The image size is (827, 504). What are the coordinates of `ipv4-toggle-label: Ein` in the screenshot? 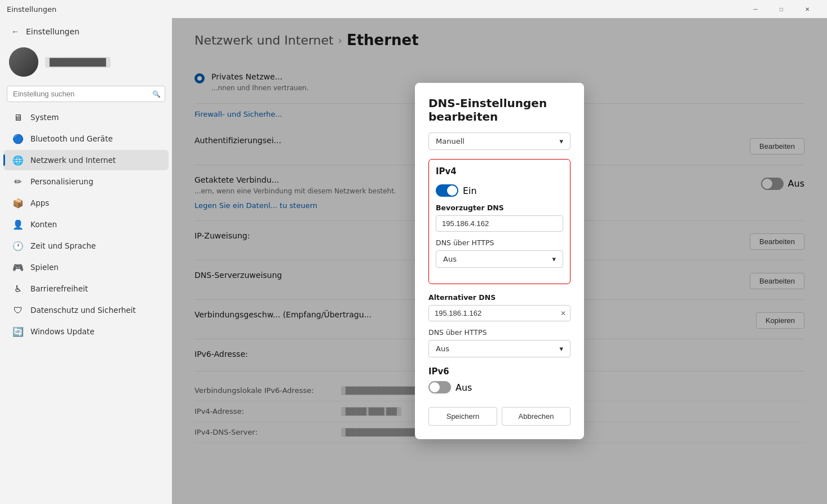 It's located at (470, 191).